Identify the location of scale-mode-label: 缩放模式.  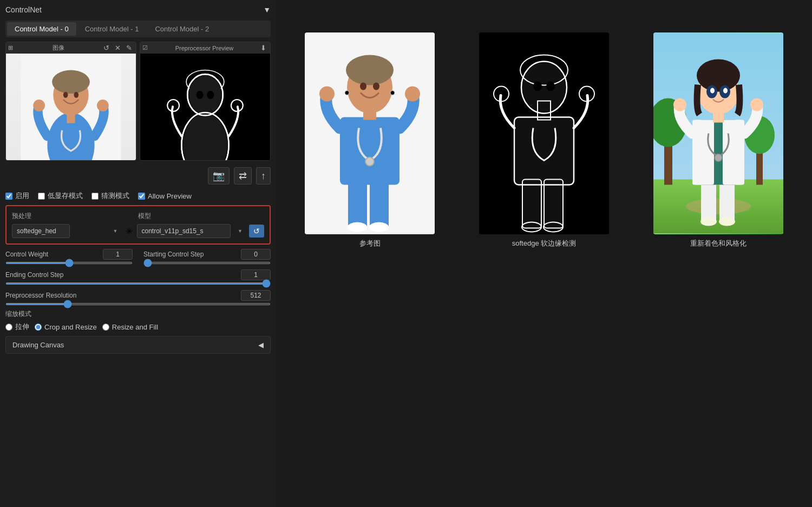
(138, 314).